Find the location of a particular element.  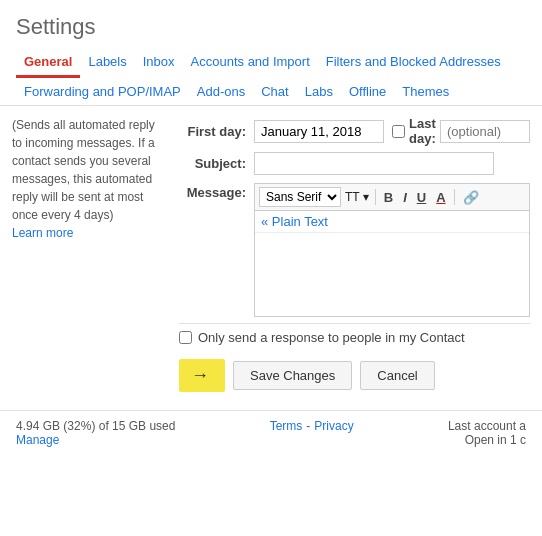

message-toolbar: Sans Serif TT ▾ B I U A 🔗 is located at coordinates (392, 196).